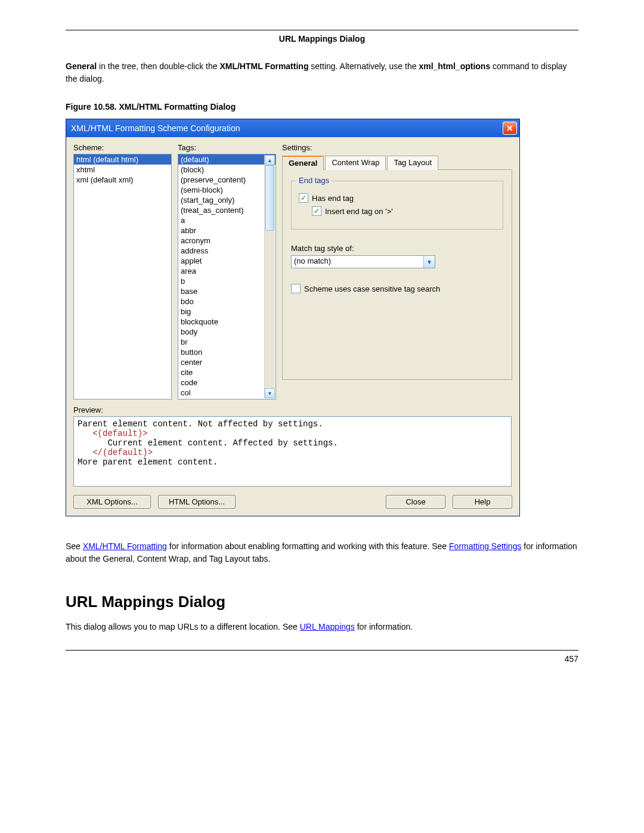 The image size is (644, 833). I want to click on link-formatting-settings: Formatting Settings, so click(485, 546).